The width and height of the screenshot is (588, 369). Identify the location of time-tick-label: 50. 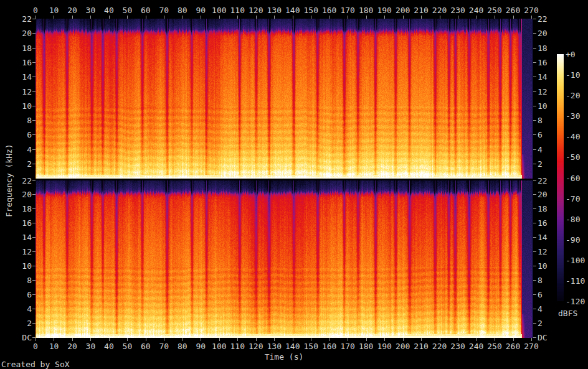
(128, 346).